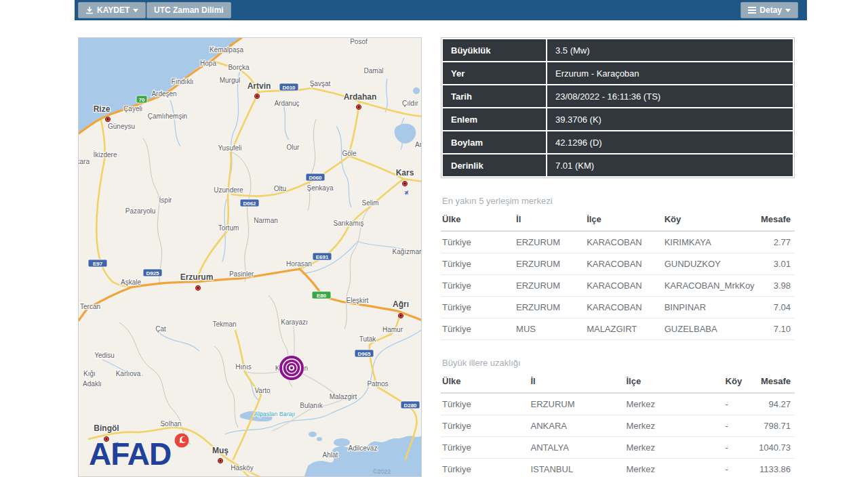 The height and width of the screenshot is (477, 868). What do you see at coordinates (229, 228) in the screenshot?
I see `map-label: Tortum` at bounding box center [229, 228].